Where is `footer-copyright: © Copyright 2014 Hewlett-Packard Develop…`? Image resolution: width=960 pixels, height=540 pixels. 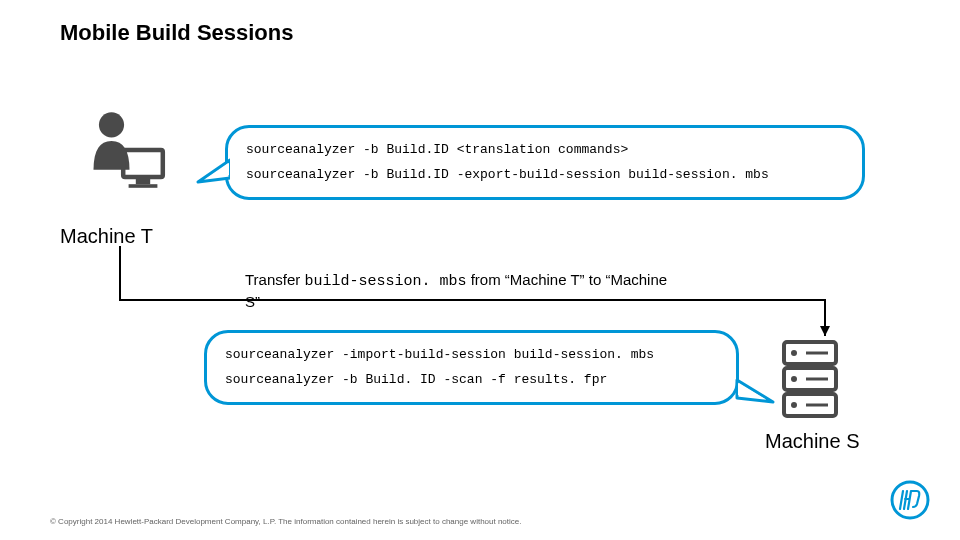
footer-copyright: © Copyright 2014 Hewlett-Packard Develop… is located at coordinates (286, 522).